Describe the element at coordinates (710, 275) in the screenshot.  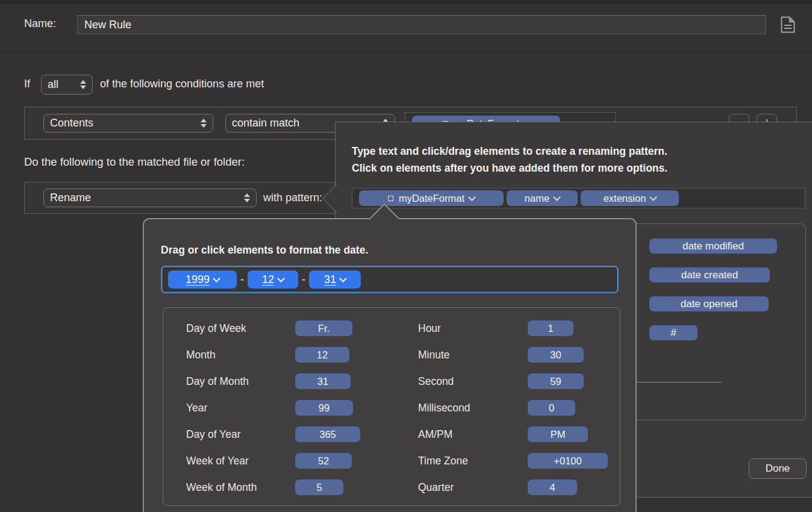
I see `element-token-date-created: date created` at that location.